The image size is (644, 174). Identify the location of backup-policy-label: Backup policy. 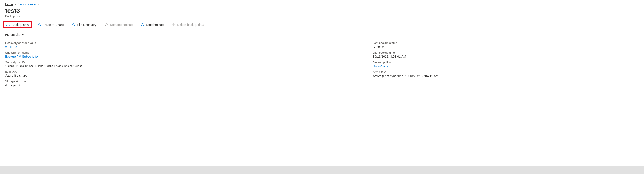
(506, 62).